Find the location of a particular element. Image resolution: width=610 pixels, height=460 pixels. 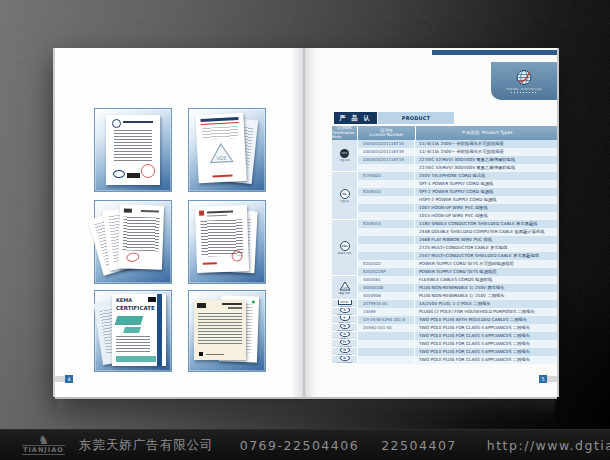

semko-mark-icon: S is located at coordinates (345, 310).